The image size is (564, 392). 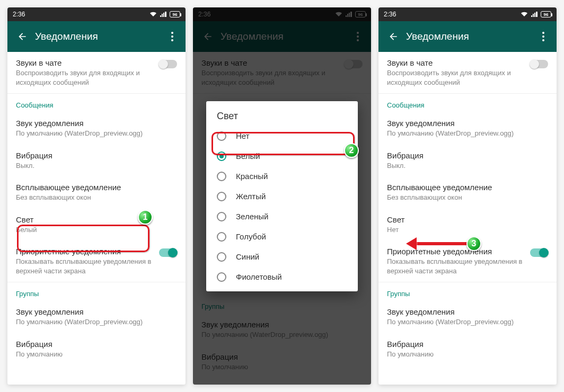 I want to click on light-option: Белый, so click(x=282, y=156).